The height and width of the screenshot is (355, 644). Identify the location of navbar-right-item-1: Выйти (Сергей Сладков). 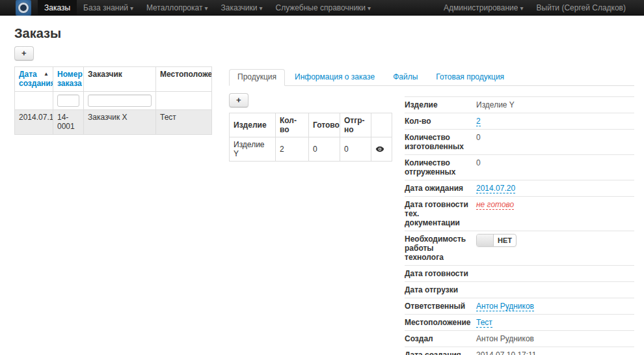
(582, 8).